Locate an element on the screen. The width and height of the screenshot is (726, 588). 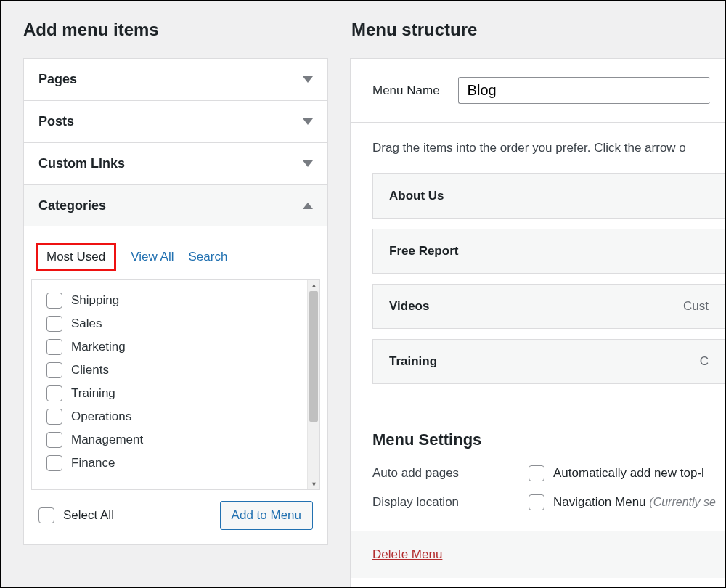
tab-search: Search is located at coordinates (208, 257).